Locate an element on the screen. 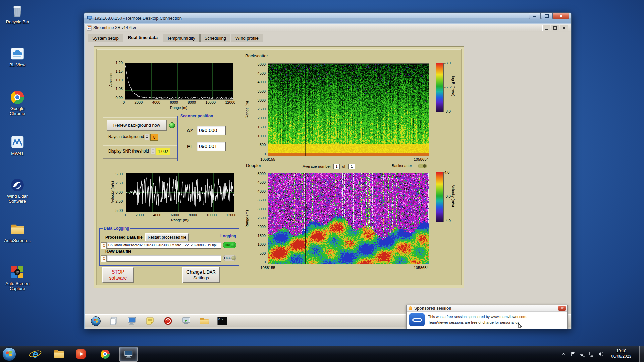 Image resolution: width=644 pixels, height=362 pixels. desktop-icon-wind-lidar: Wind Lidar Software is located at coordinates (17, 191).